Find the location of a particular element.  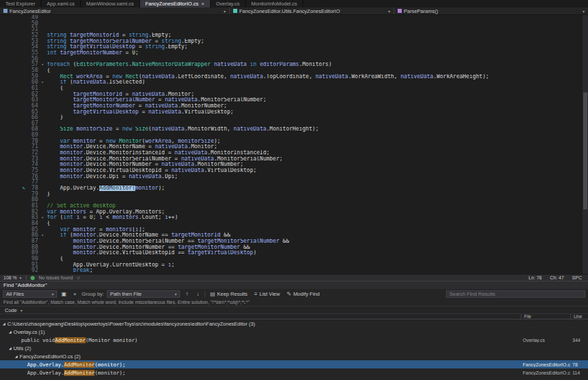

list-view-button: ≡ List View is located at coordinates (267, 294).